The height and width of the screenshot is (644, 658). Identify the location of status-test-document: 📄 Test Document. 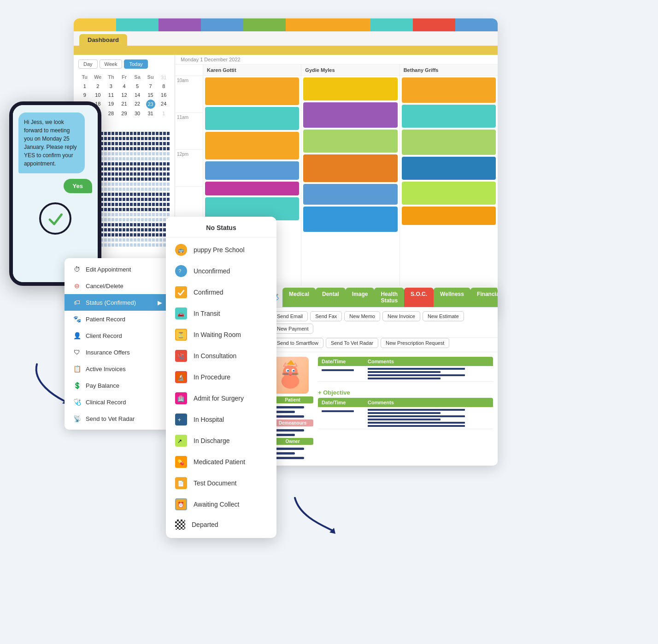
(221, 483).